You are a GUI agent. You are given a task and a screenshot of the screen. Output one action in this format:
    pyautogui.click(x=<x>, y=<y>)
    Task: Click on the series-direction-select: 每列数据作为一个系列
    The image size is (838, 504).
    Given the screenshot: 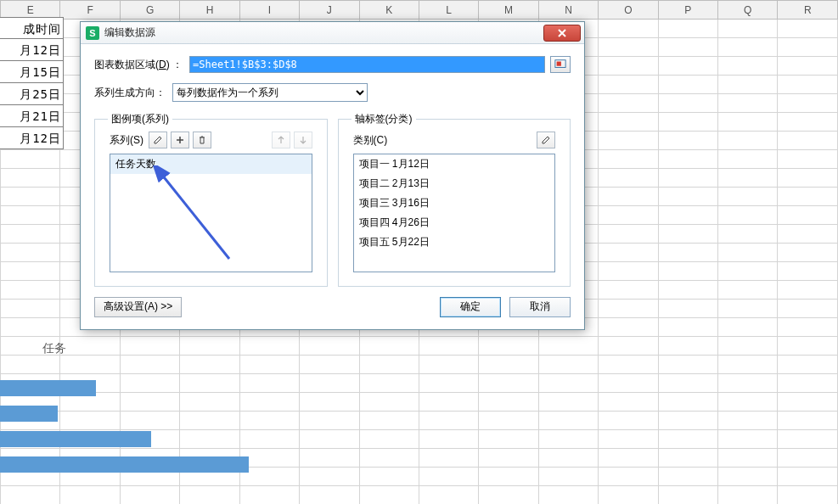 What is the action you would take?
    pyautogui.click(x=270, y=92)
    